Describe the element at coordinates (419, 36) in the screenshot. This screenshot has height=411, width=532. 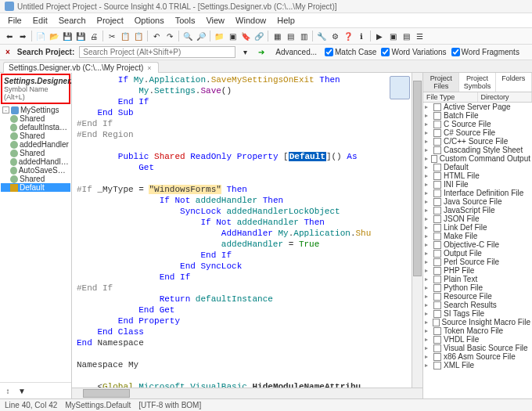
I see `misc4-icon: ☰` at that location.